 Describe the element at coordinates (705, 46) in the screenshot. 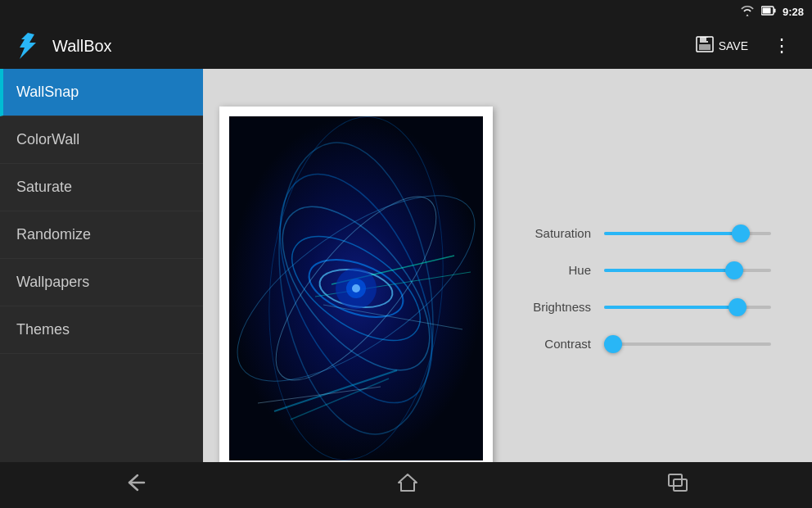

I see `save-icon` at that location.